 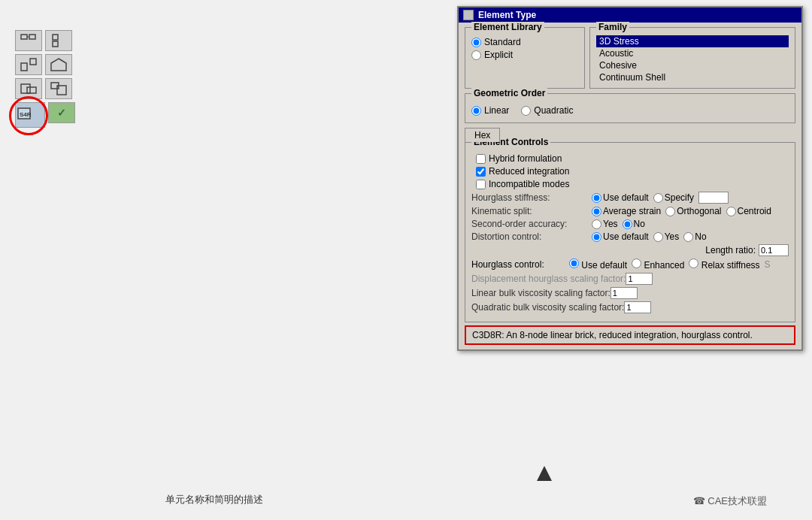 What do you see at coordinates (30, 115) in the screenshot?
I see `toolbar-icon-s4r: S4R` at bounding box center [30, 115].